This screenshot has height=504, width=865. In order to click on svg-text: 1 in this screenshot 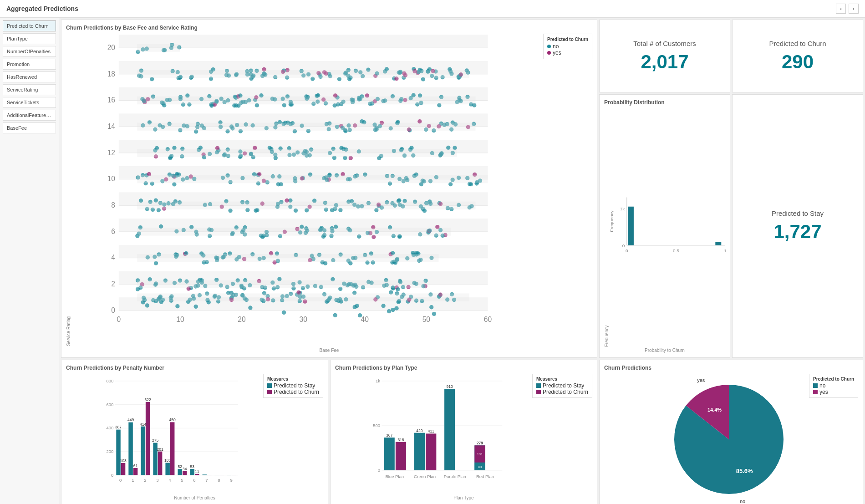, I will do `click(725, 250)`.